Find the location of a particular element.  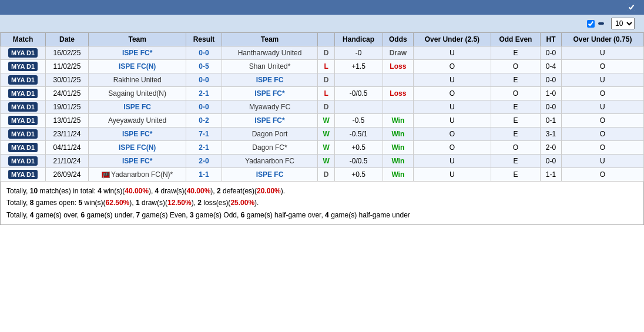

date-cell: 30/01/25 is located at coordinates (67, 80).